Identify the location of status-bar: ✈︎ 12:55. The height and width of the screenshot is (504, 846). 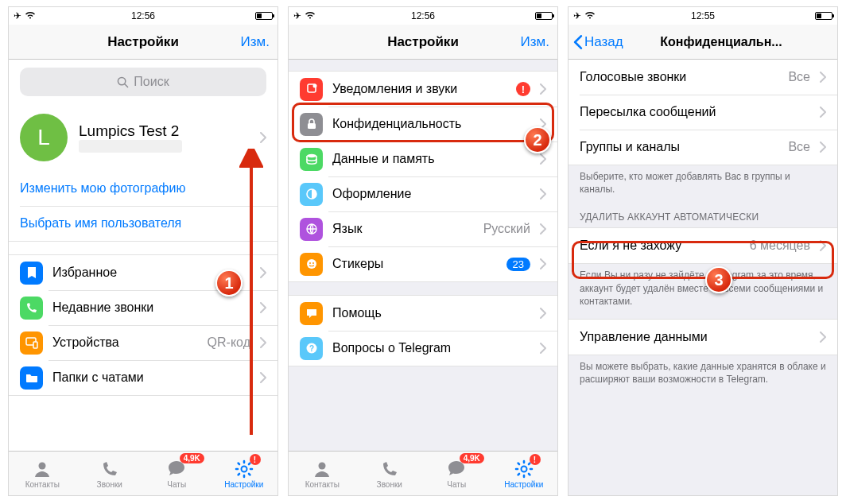
(703, 16).